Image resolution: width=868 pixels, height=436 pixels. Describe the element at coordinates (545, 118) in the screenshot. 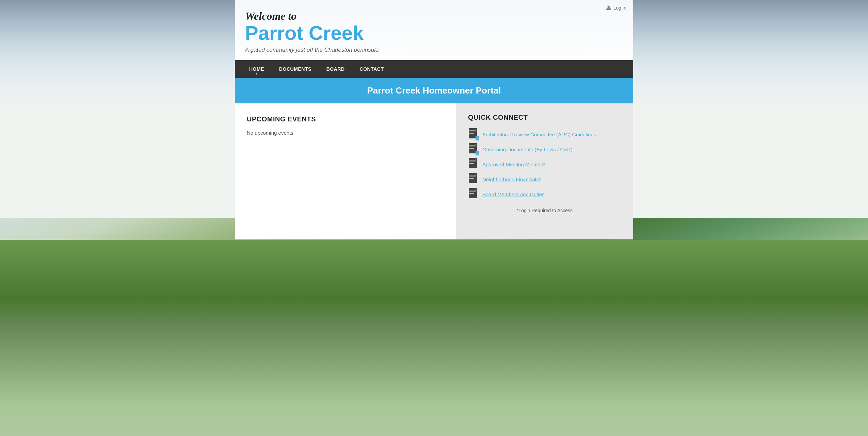

I see `quick-connect-title: QUICK CONNECT` at that location.